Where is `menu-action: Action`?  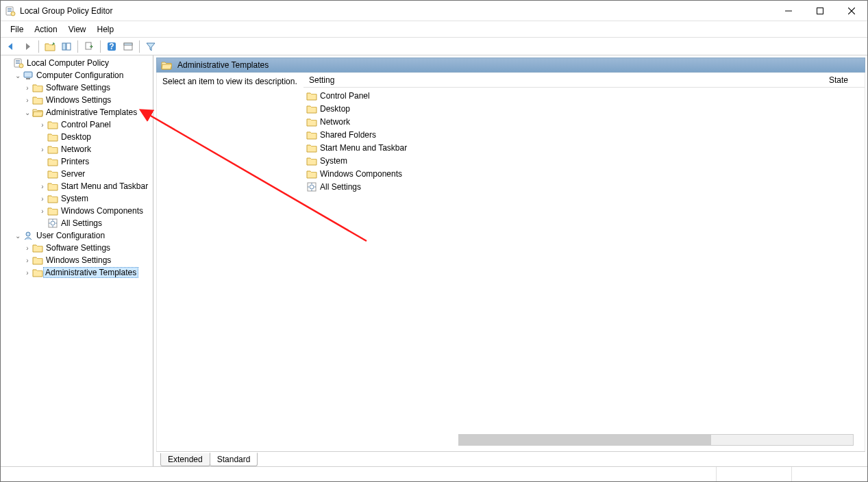 menu-action: Action is located at coordinates (45, 29).